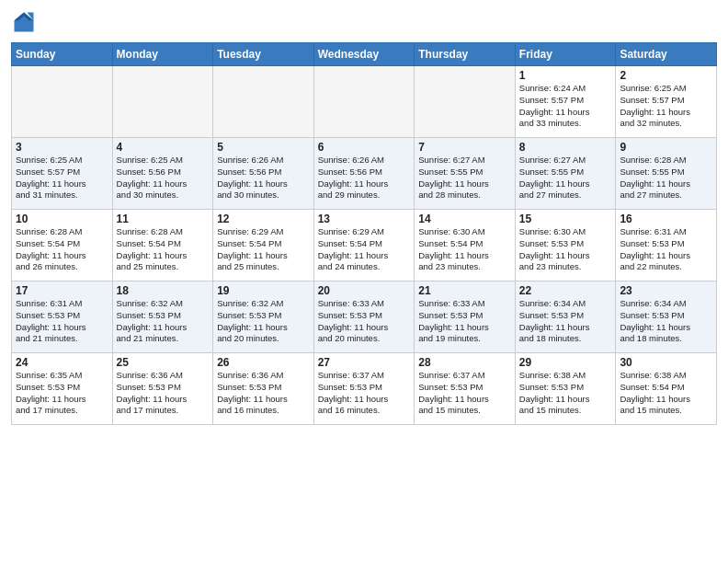 This screenshot has height=563, width=728. Describe the element at coordinates (364, 22) in the screenshot. I see `header` at that location.